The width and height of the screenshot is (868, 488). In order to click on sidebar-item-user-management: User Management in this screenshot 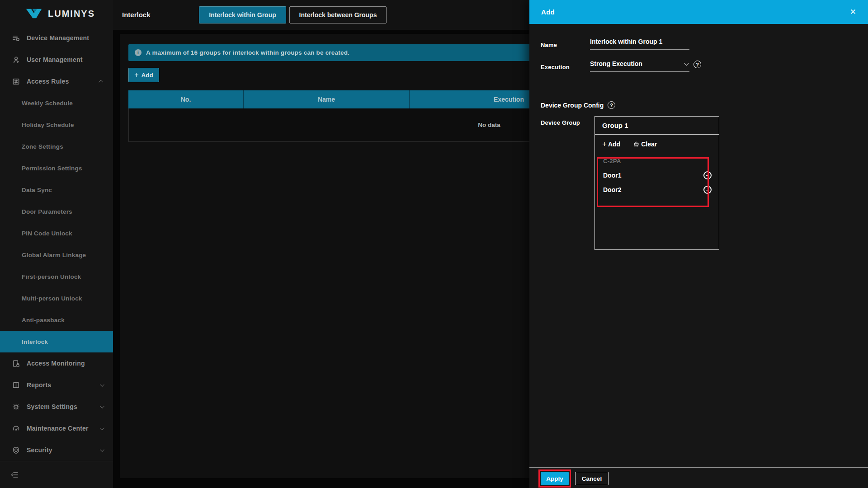, I will do `click(57, 60)`.